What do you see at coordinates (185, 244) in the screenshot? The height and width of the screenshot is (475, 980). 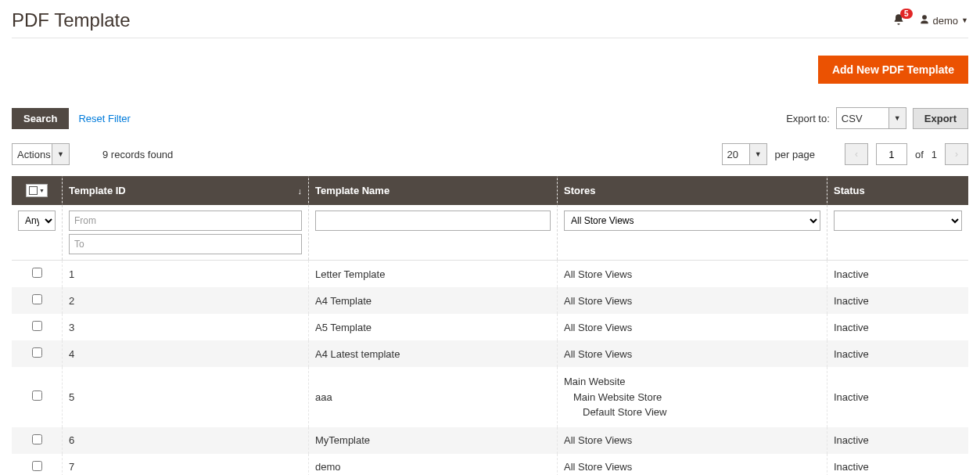 I see `filter-id-to-input` at bounding box center [185, 244].